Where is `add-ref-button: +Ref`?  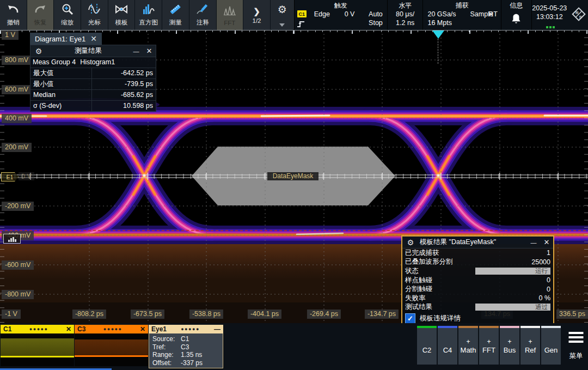
add-ref-button: +Ref is located at coordinates (530, 345).